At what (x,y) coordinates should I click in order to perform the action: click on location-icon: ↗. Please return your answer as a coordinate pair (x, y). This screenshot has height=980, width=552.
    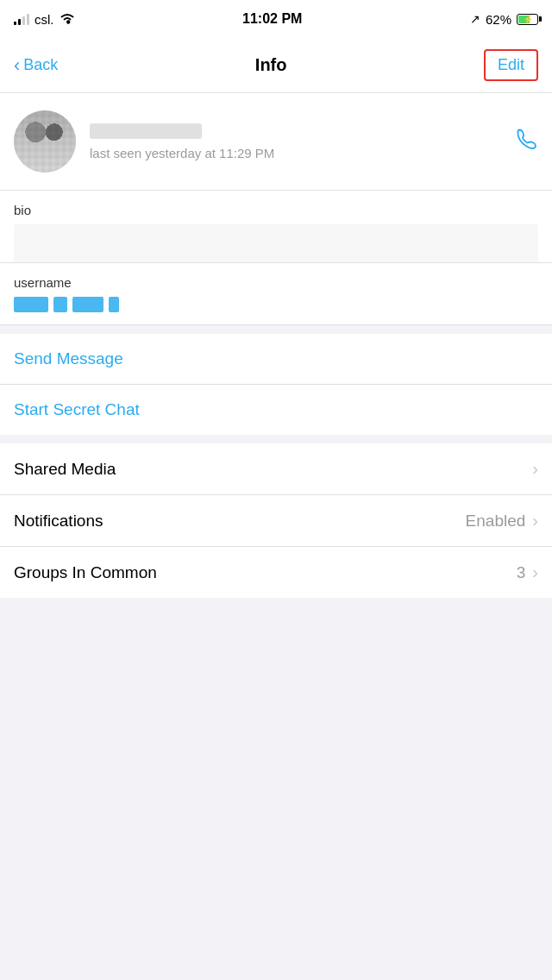
    Looking at the image, I should click on (475, 19).